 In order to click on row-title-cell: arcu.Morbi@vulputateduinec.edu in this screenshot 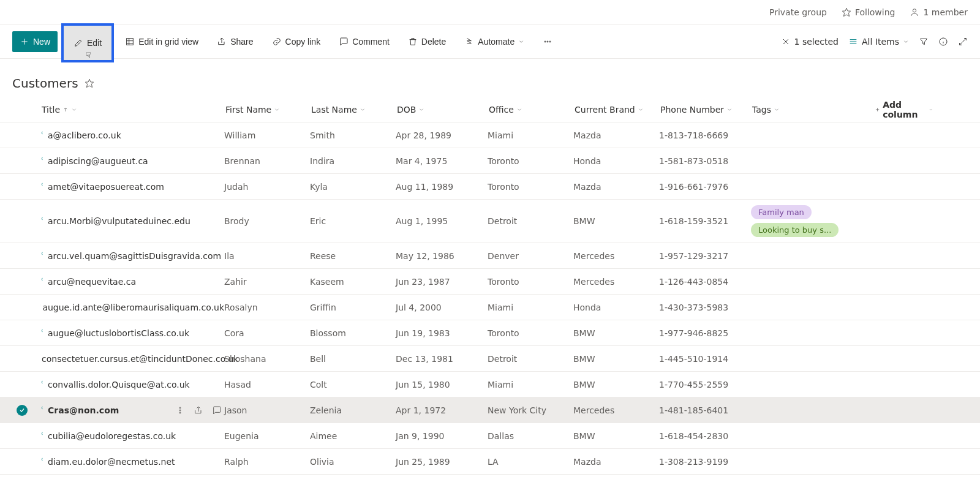, I will do `click(132, 221)`.